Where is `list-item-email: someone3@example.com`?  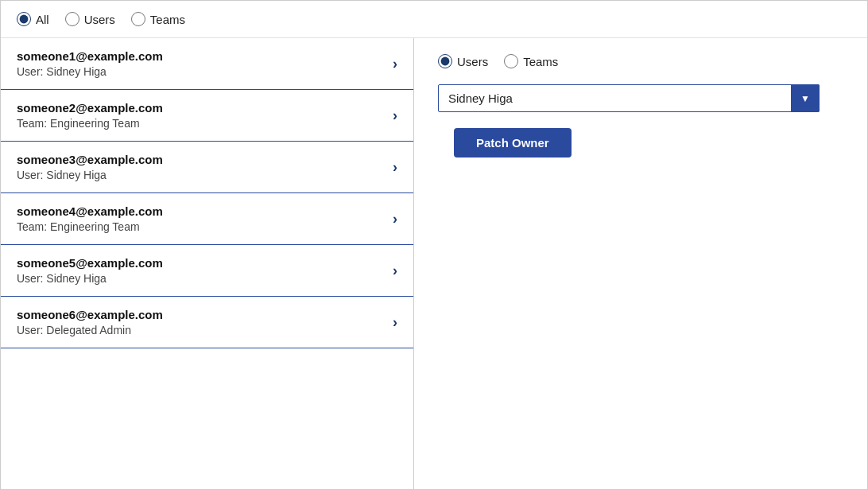
list-item-email: someone3@example.com is located at coordinates (90, 159).